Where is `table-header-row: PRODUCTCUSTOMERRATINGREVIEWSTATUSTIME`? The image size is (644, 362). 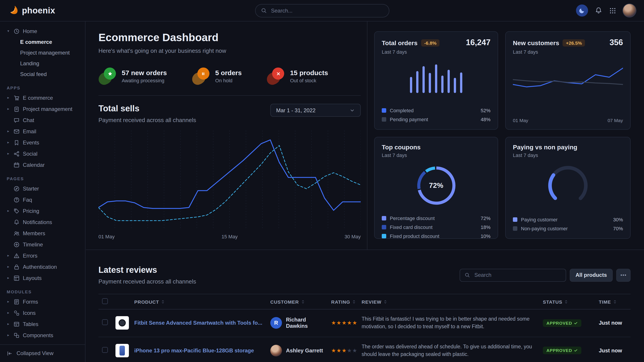
table-header-row: PRODUCTCUSTOMERRATINGREVIEWSTATUSTIME is located at coordinates (364, 302).